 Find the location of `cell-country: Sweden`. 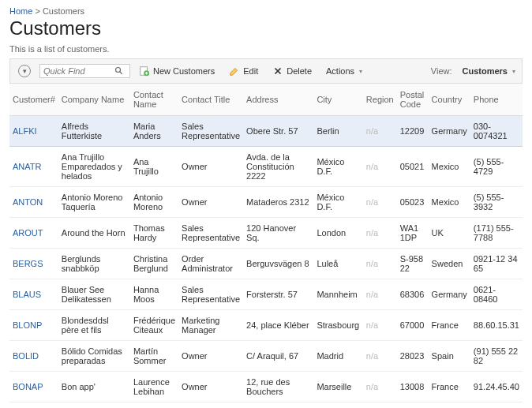

cell-country: Sweden is located at coordinates (450, 264).